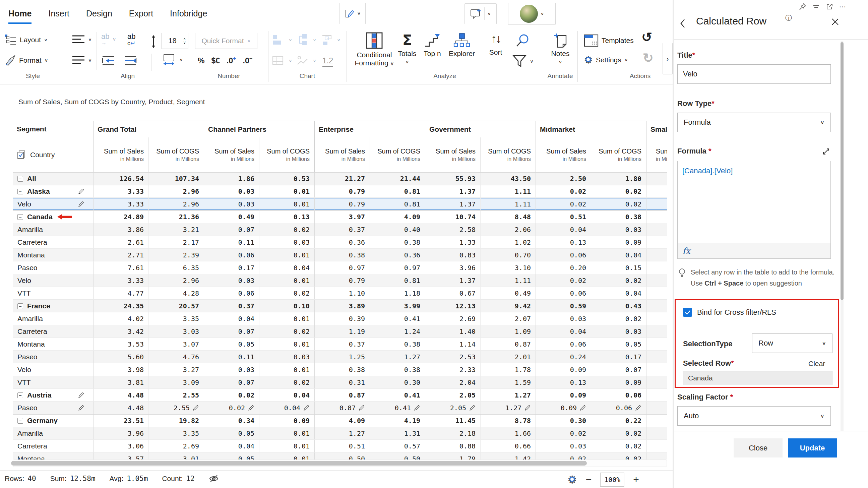 Image resolution: width=868 pixels, height=488 pixels. What do you see at coordinates (453, 421) in the screenshot?
I see `value-cell: 11.45` at bounding box center [453, 421].